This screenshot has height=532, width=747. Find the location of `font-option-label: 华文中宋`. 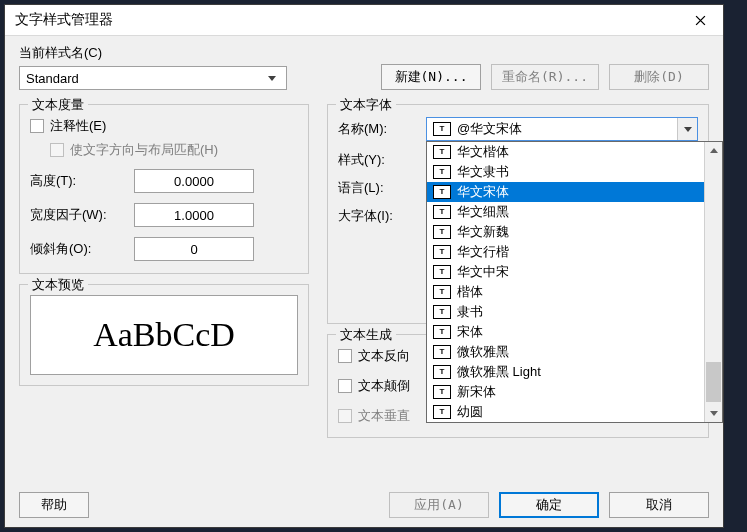

font-option-label: 华文中宋 is located at coordinates (483, 272).